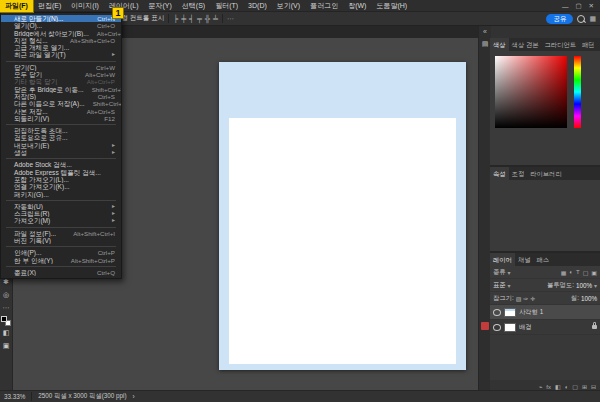 The height and width of the screenshot is (402, 600). What do you see at coordinates (500, 286) in the screenshot?
I see `blend-mode-select: 표준` at bounding box center [500, 286].